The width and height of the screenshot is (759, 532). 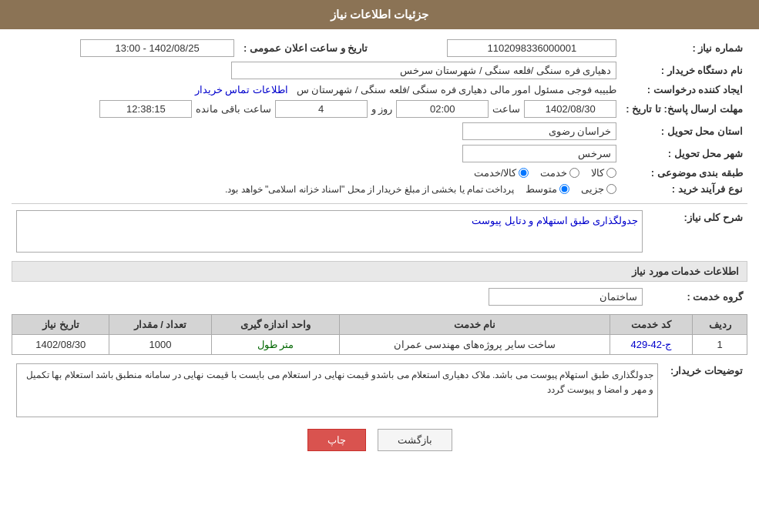 I want to click on radio-jozei-input, so click(x=612, y=189).